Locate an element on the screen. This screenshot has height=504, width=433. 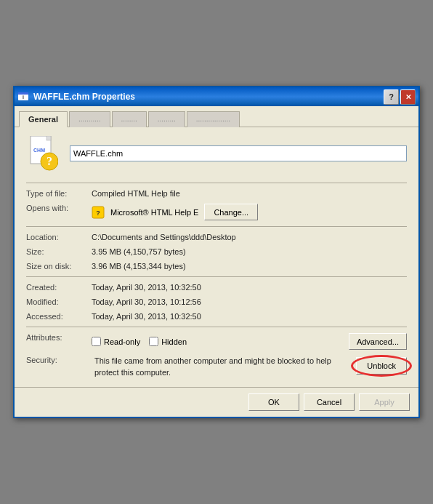
window-icon: i is located at coordinates (23, 97).